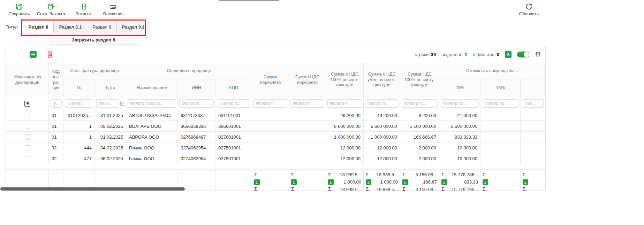 The image size is (644, 225). Describe the element at coordinates (152, 148) in the screenshot. I see `cell-name: Гамма ООО` at that location.